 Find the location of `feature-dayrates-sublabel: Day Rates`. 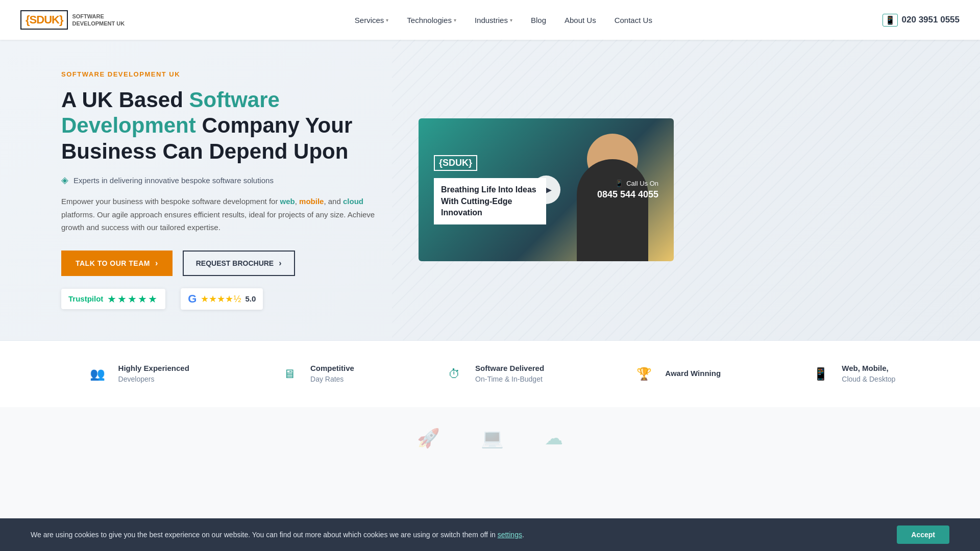

feature-dayrates-sublabel: Day Rates is located at coordinates (332, 380).